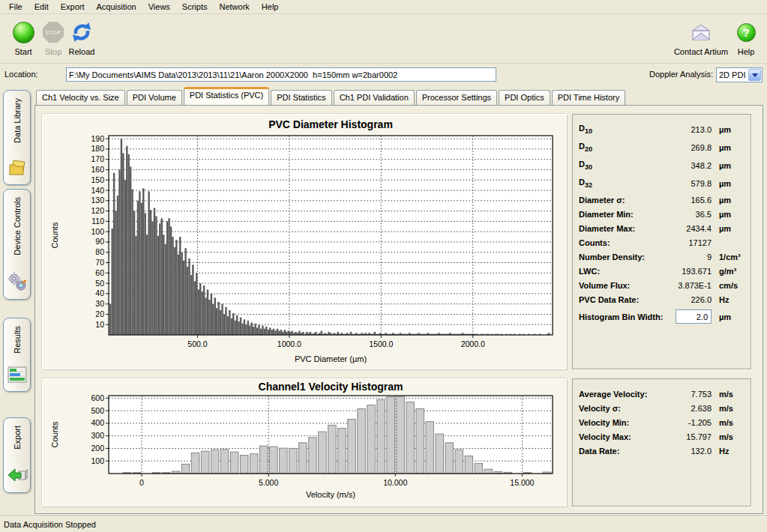  I want to click on reload-icon, so click(82, 32).